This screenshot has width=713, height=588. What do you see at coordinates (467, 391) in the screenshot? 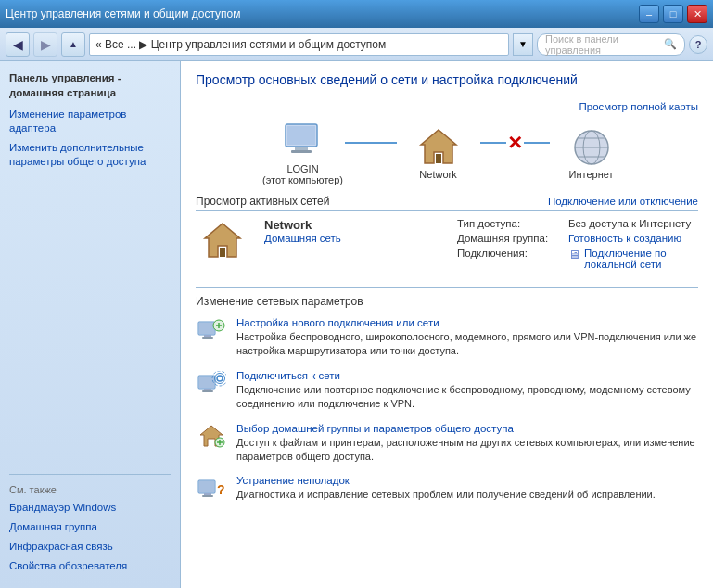
I see `setting-text-2: Подключиться к сети Подключение или повт…` at bounding box center [467, 391].